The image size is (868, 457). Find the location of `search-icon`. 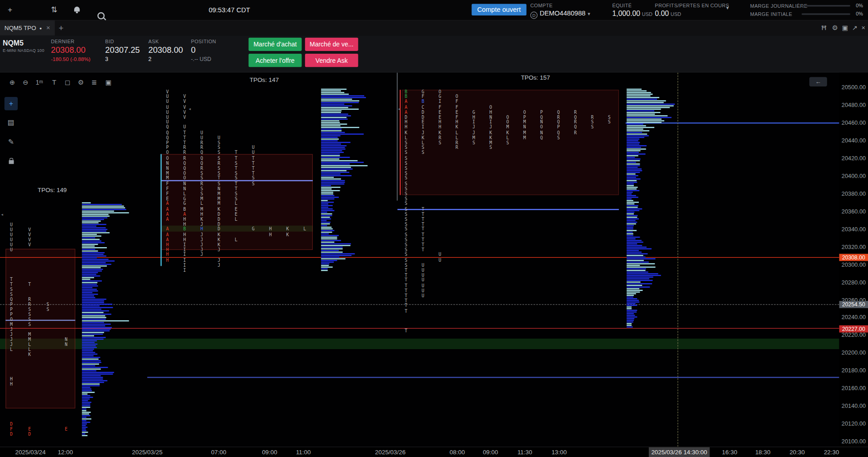

search-icon is located at coordinates (101, 16).